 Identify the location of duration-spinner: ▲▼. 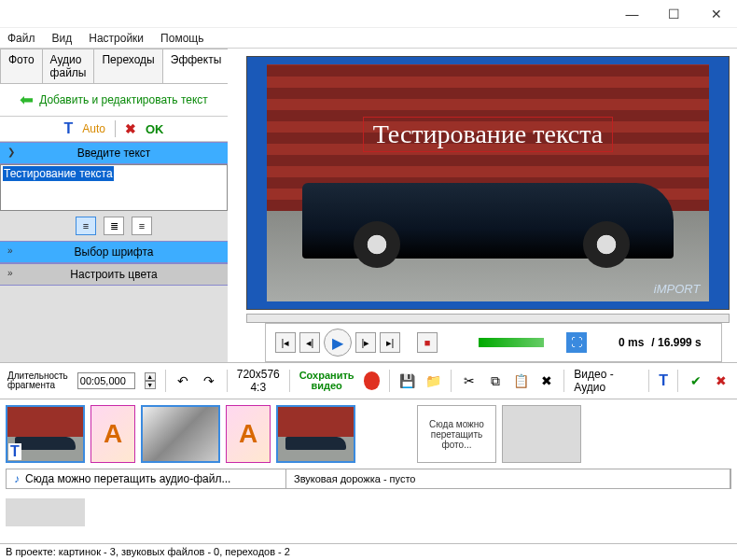
(150, 381).